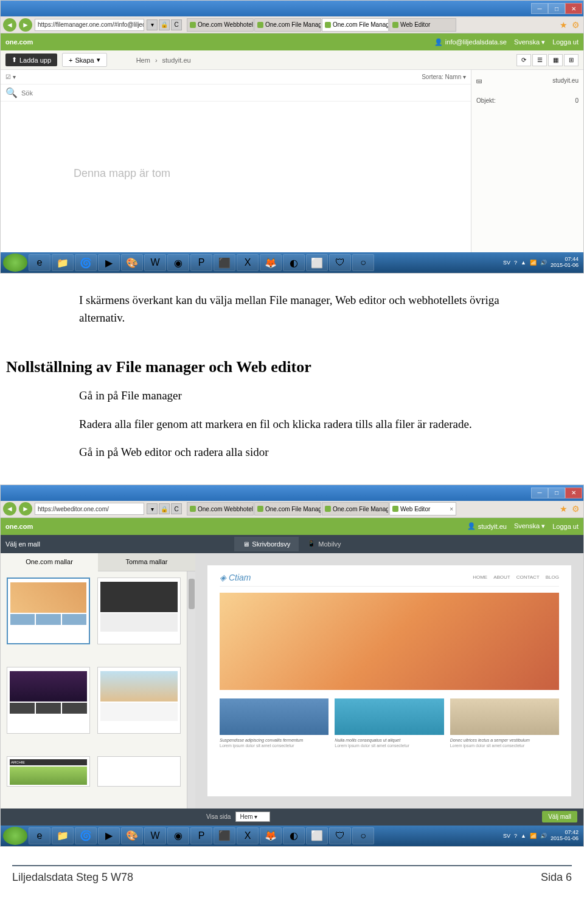 This screenshot has height=924, width=584. Describe the element at coordinates (471, 43) in the screenshot. I see `user-menu: 👤info@liljedalsdata.se` at that location.